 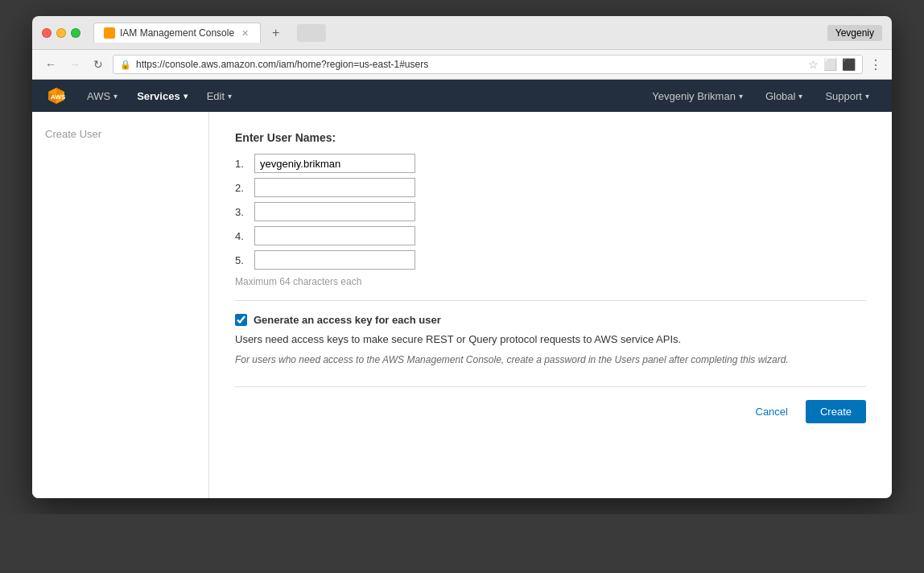 I want to click on services-label: Services, so click(x=159, y=97).